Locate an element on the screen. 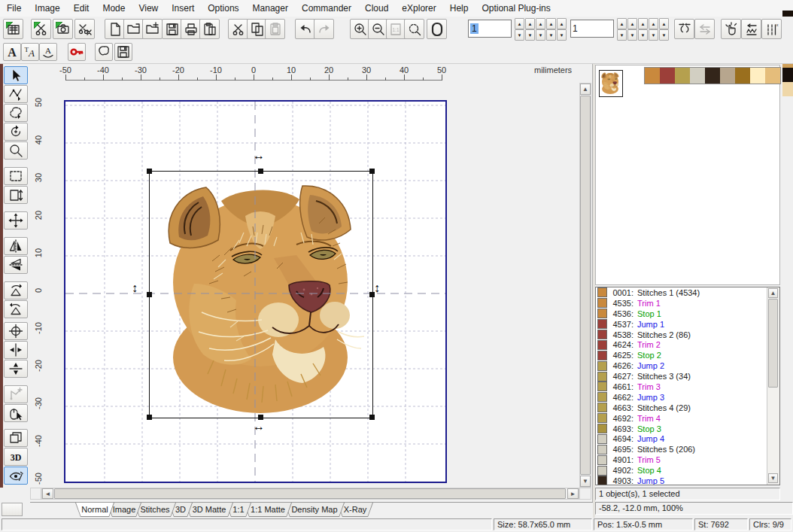 The width and height of the screenshot is (793, 532). zoom-in-button is located at coordinates (360, 29).